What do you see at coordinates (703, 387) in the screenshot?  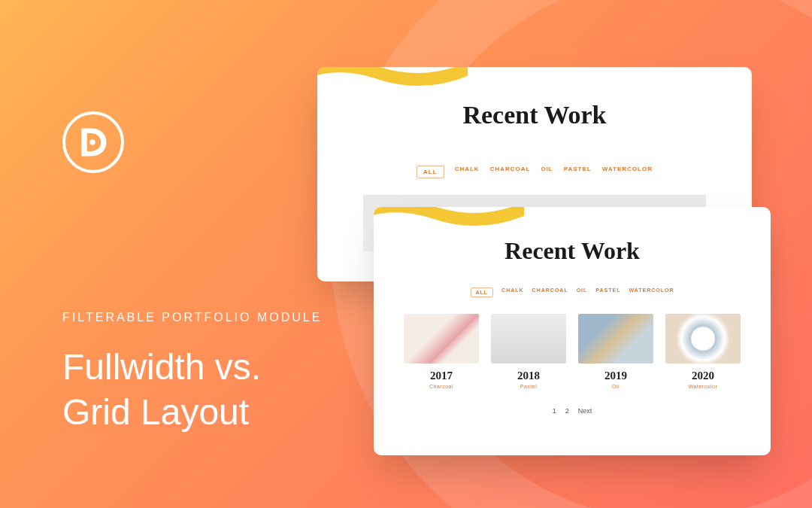 I see `portfolio-category: Watercolor` at bounding box center [703, 387].